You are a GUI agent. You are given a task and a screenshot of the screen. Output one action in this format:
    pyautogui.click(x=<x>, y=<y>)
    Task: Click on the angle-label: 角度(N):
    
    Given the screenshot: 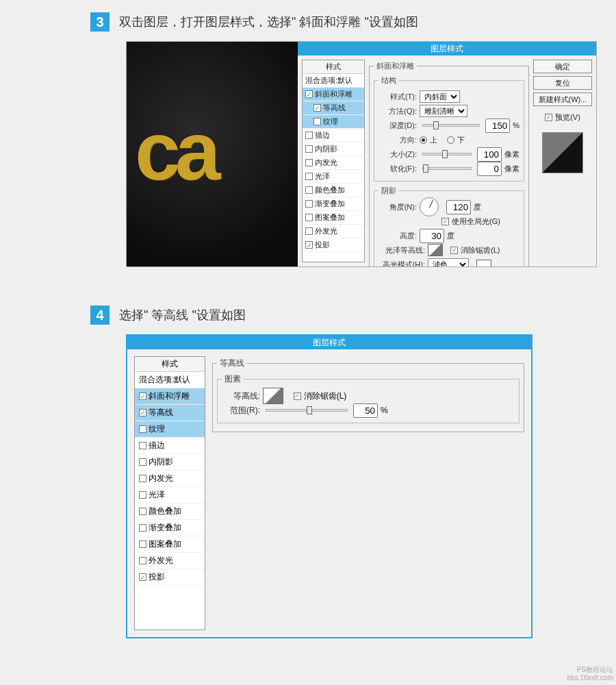 What is the action you would take?
    pyautogui.click(x=398, y=207)
    